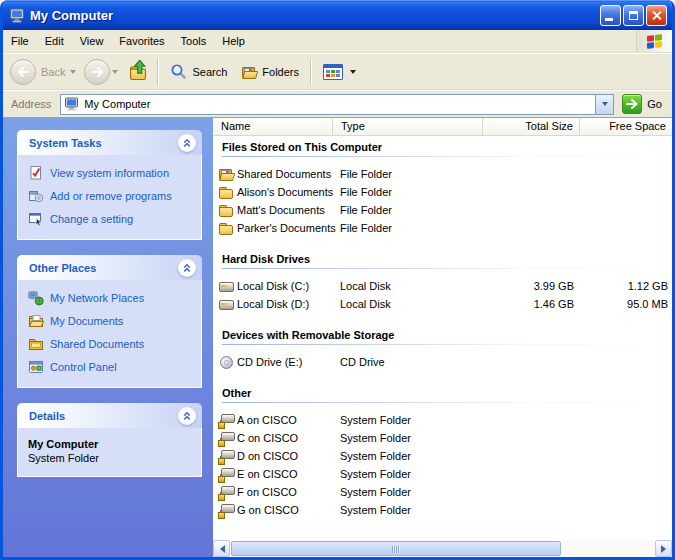 Image resolution: width=675 pixels, height=560 pixels. What do you see at coordinates (112, 219) in the screenshot?
I see `task-change-a-setting: Change a setting` at bounding box center [112, 219].